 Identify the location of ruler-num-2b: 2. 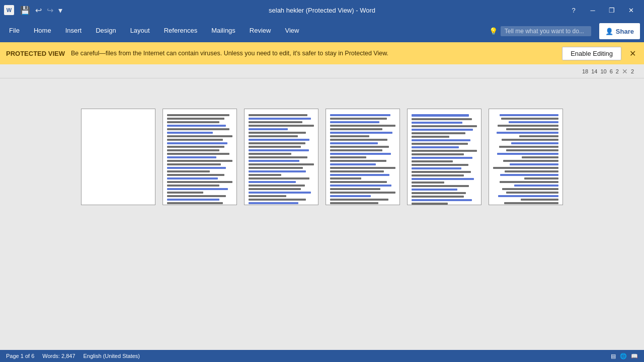
(632, 71).